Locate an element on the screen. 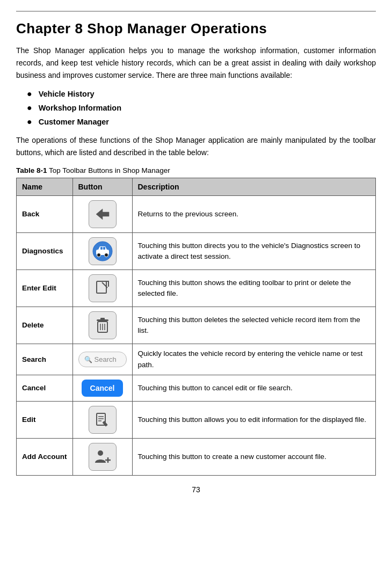  table-row: Add Account Touching this button to crea… is located at coordinates (197, 456).